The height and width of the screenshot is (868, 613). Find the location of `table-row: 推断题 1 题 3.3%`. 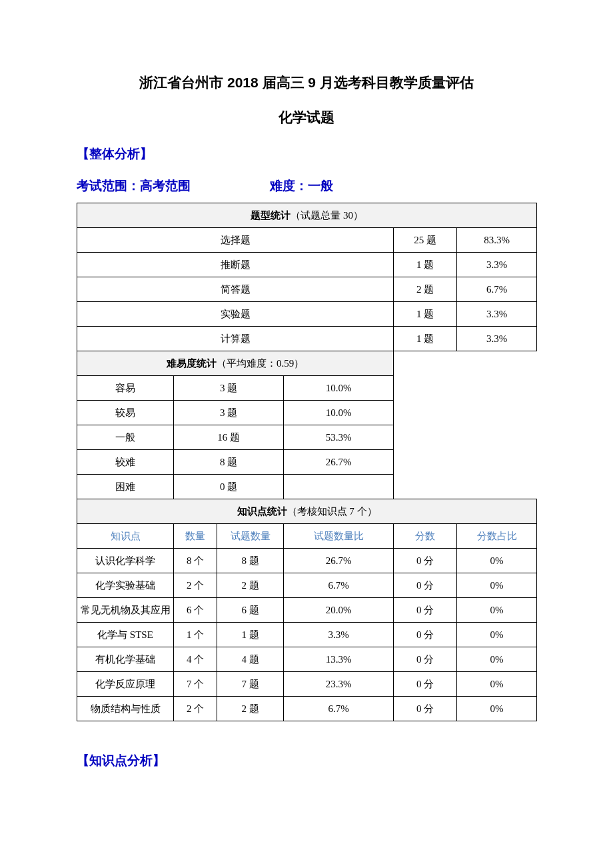

table-row: 推断题 1 题 3.3% is located at coordinates (307, 265).